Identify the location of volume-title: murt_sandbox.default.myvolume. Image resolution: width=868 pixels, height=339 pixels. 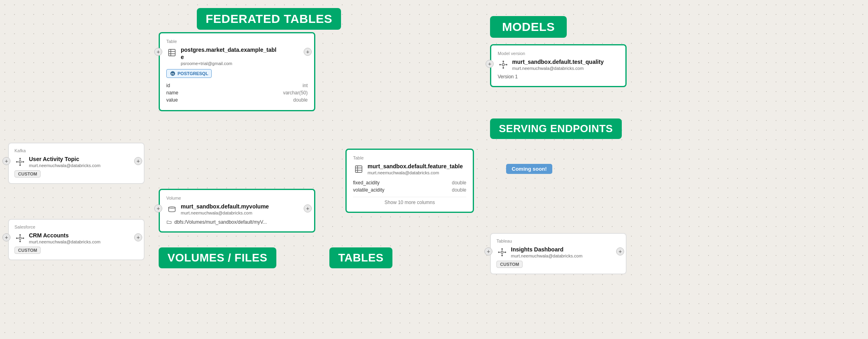
(244, 206).